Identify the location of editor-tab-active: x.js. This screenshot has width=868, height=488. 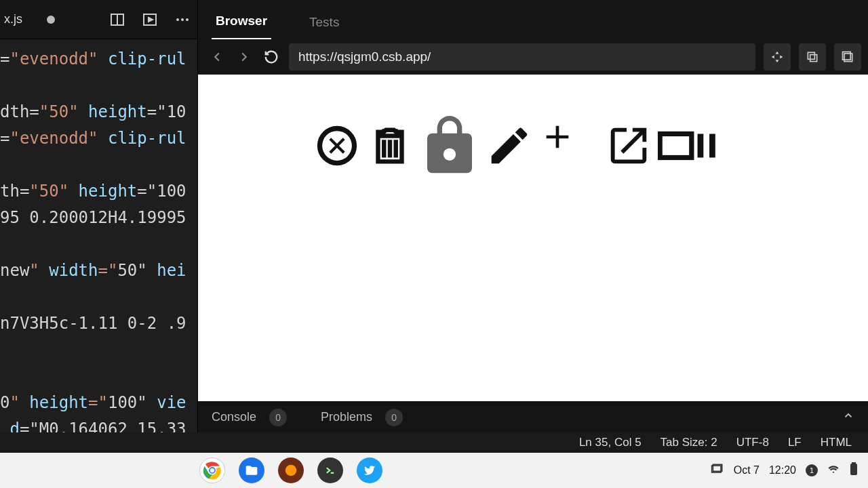
(31, 19).